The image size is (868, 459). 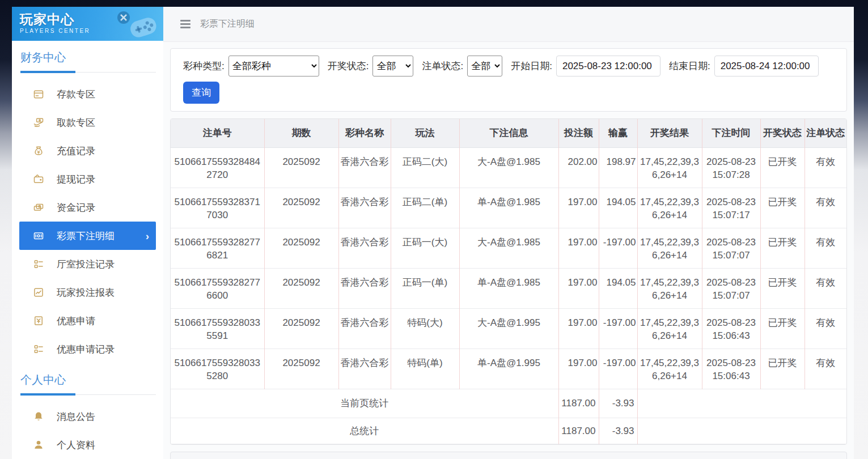 What do you see at coordinates (39, 151) in the screenshot?
I see `recharge-bag-icon` at bounding box center [39, 151].